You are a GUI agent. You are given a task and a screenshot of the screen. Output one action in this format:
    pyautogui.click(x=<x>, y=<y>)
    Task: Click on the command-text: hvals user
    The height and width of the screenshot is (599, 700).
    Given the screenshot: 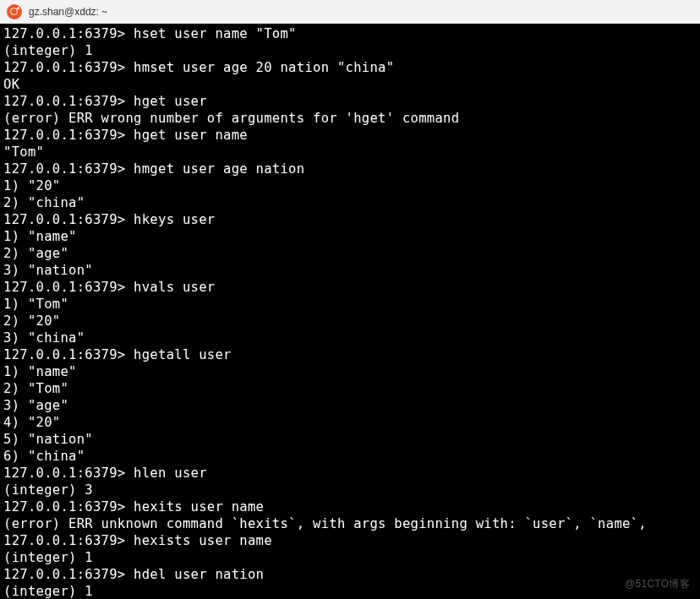 What is the action you would take?
    pyautogui.click(x=174, y=287)
    